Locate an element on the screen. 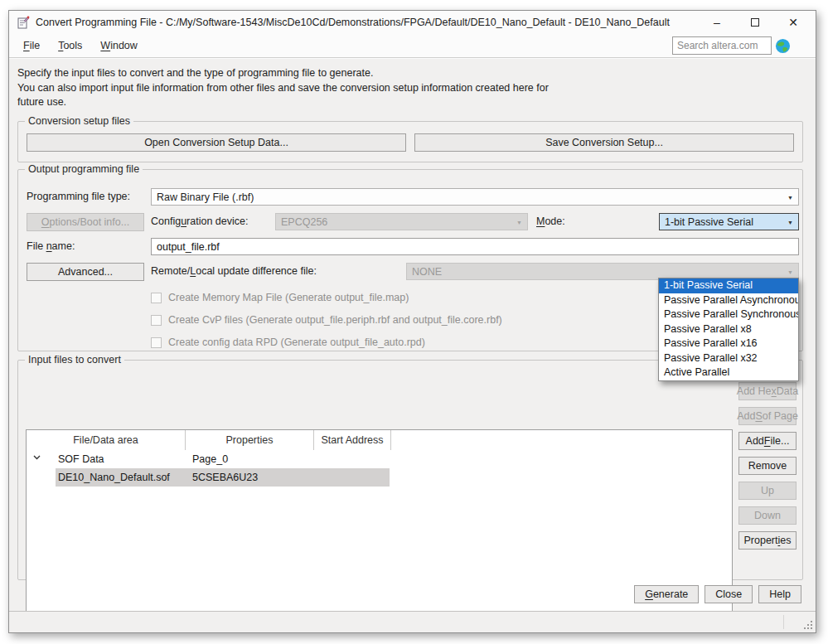  mode-label: Mode: is located at coordinates (550, 221).